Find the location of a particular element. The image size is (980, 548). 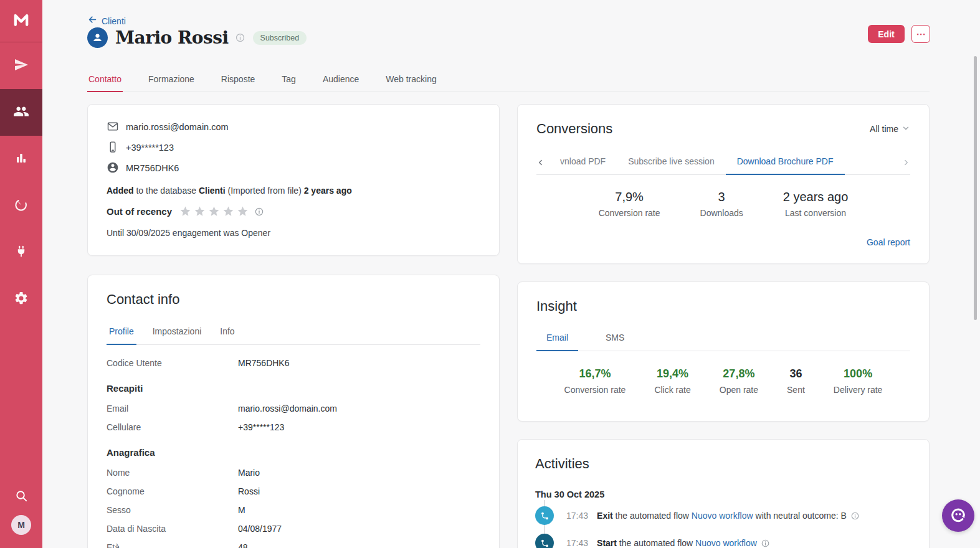

chat-widget-button is located at coordinates (958, 516).